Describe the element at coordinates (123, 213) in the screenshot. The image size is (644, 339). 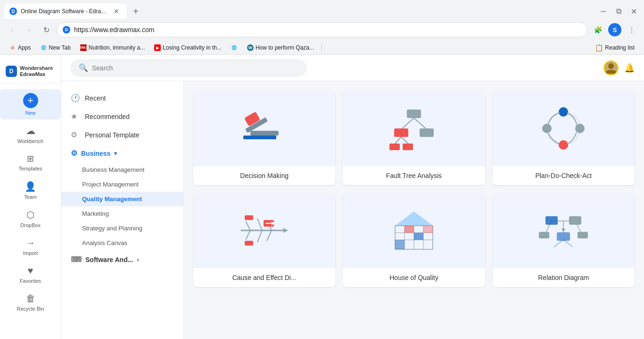
I see `submenu-marketing: Marketing` at that location.